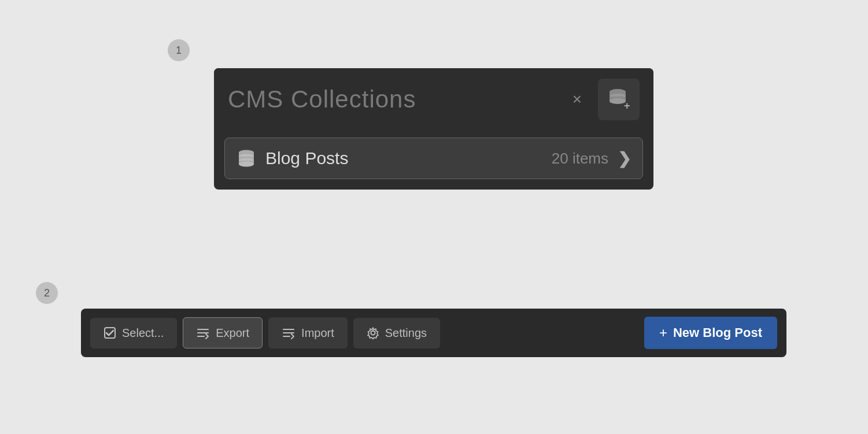  Describe the element at coordinates (663, 333) in the screenshot. I see `plus-icon: +` at that location.